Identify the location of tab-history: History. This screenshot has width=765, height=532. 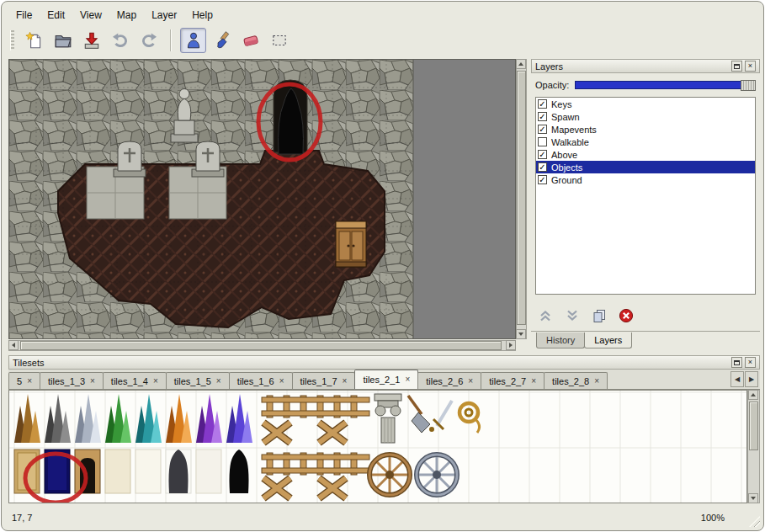
(560, 340).